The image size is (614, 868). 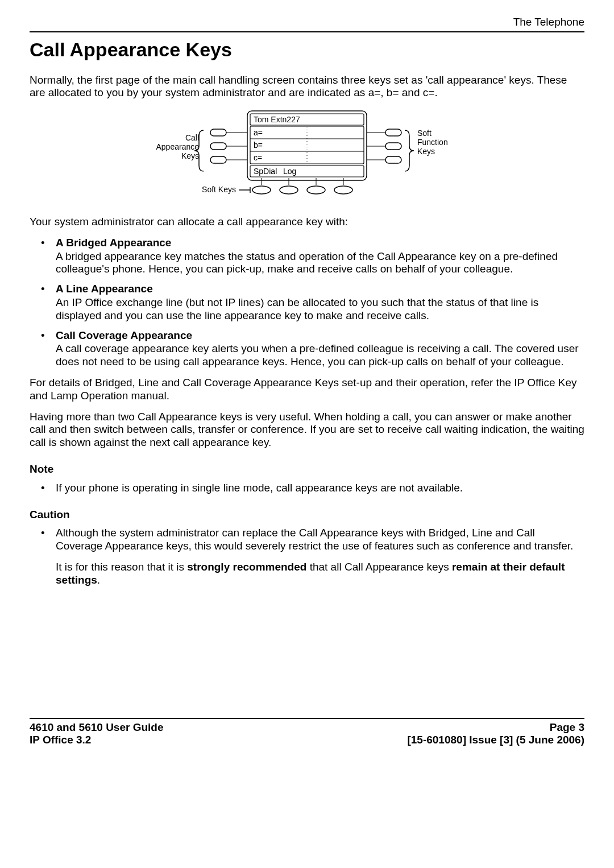 What do you see at coordinates (258, 158) in the screenshot?
I see `row-c: c=` at bounding box center [258, 158].